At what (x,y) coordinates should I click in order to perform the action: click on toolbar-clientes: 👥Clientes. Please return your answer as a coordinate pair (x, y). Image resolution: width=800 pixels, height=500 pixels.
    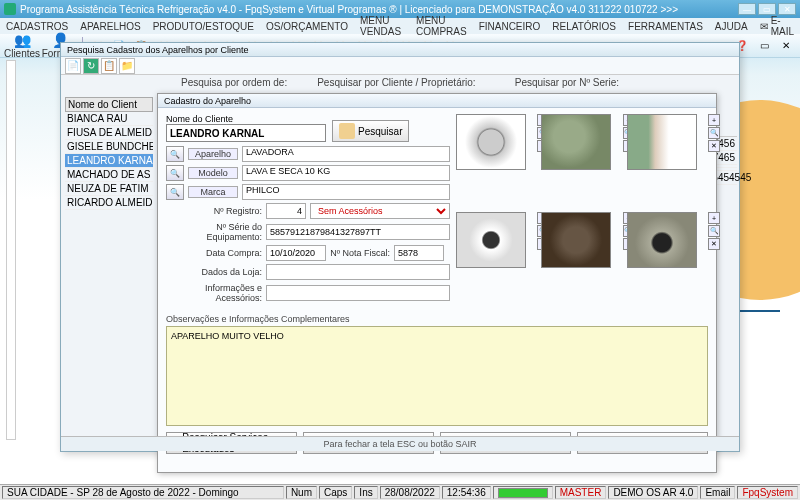
    Looking at the image, I should click on (22, 46).